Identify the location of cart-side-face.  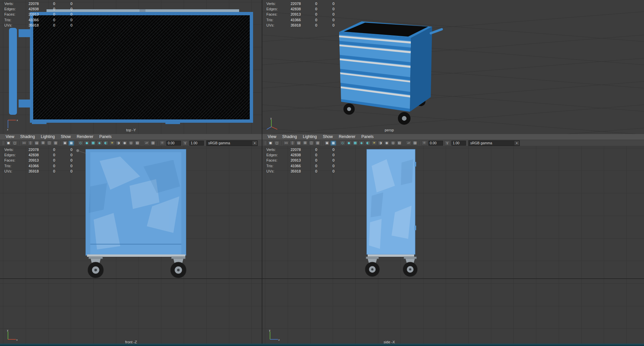
(421, 69).